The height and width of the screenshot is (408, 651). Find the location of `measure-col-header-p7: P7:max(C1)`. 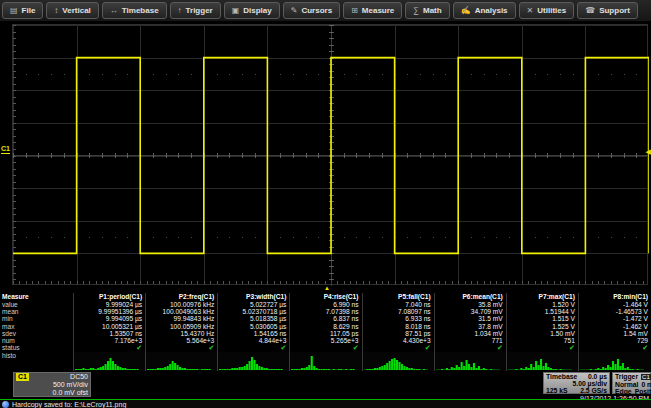

measure-col-header-p7: P7:max(C1) is located at coordinates (543, 297).